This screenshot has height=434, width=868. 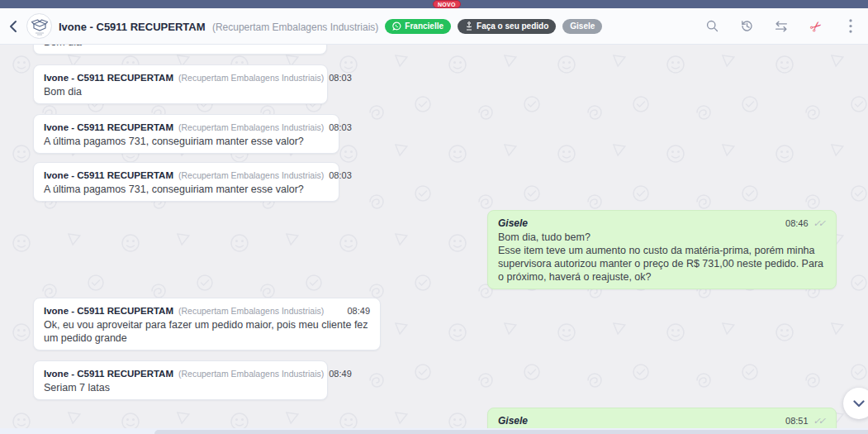 I want to click on scroll-to-bottom-button, so click(x=856, y=403).